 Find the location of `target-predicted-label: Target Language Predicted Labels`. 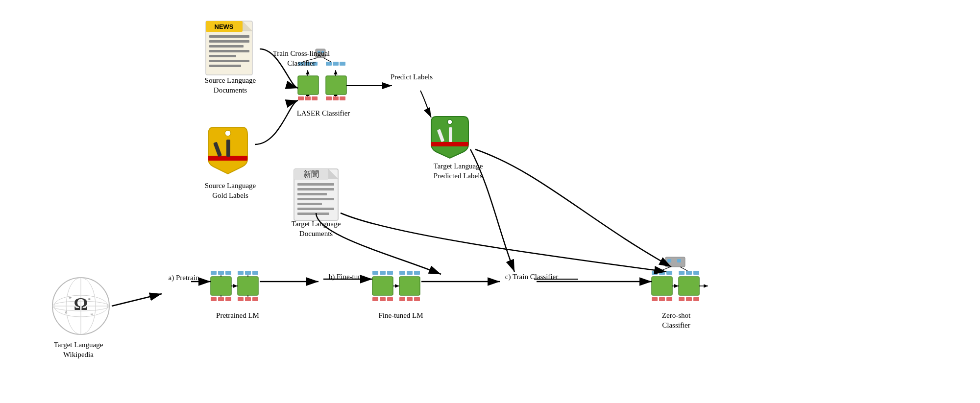

target-predicted-label: Target Language Predicted Labels is located at coordinates (458, 171).